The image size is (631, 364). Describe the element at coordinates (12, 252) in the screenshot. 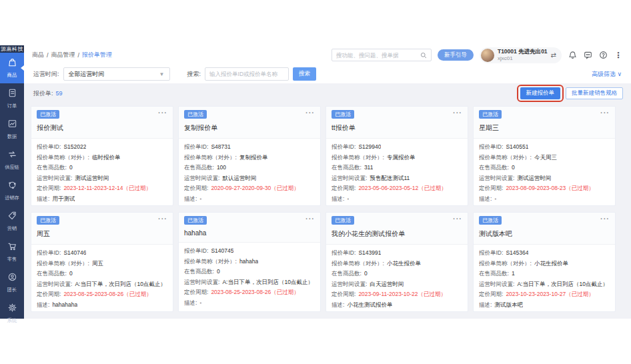

I see `sidebar-item-零售: 零售` at that location.